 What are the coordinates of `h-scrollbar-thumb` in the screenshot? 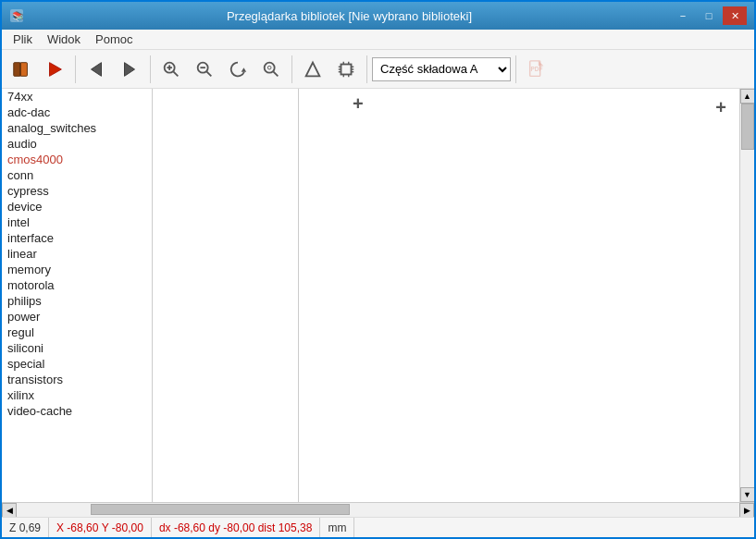 It's located at (220, 509).